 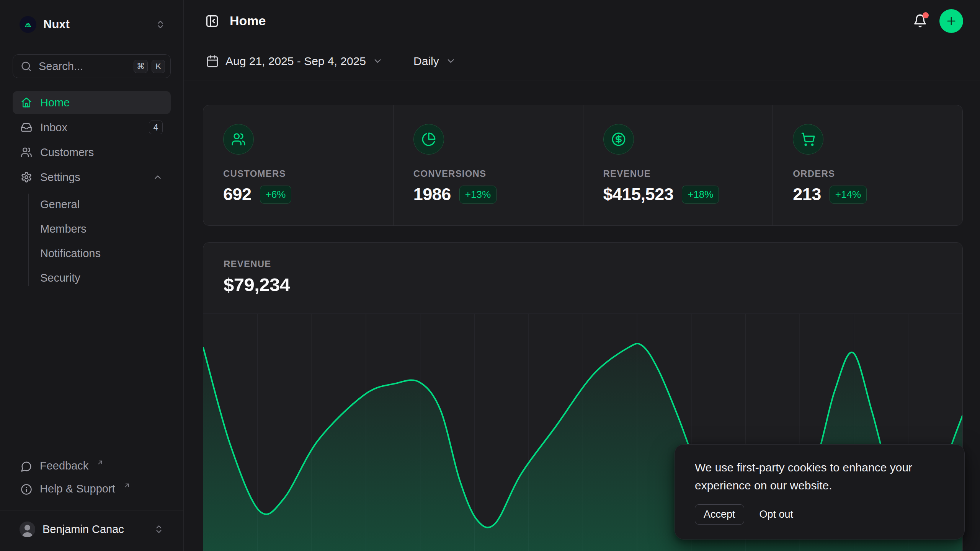 What do you see at coordinates (920, 21) in the screenshot?
I see `notifications-button` at bounding box center [920, 21].